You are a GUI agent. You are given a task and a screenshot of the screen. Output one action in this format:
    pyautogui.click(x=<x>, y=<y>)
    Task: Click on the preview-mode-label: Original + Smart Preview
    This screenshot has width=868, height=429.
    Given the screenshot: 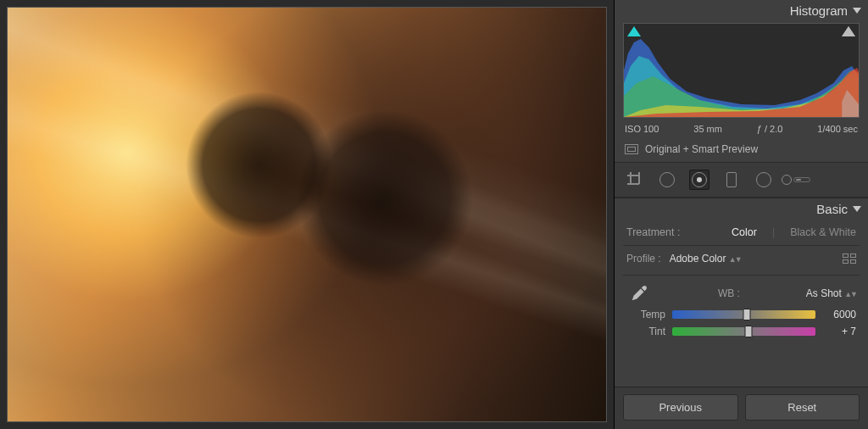 What is the action you would take?
    pyautogui.click(x=702, y=149)
    